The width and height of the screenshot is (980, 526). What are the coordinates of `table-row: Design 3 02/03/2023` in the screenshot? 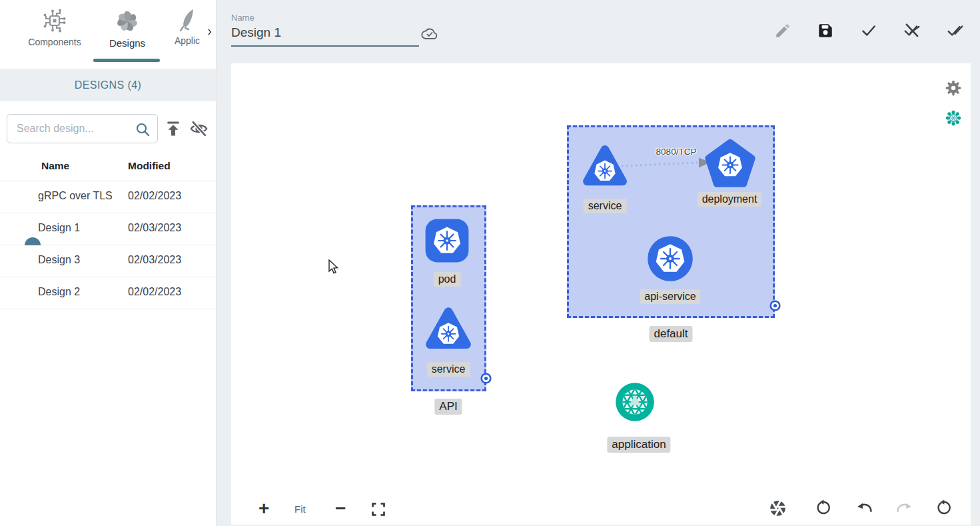 It's located at (108, 261).